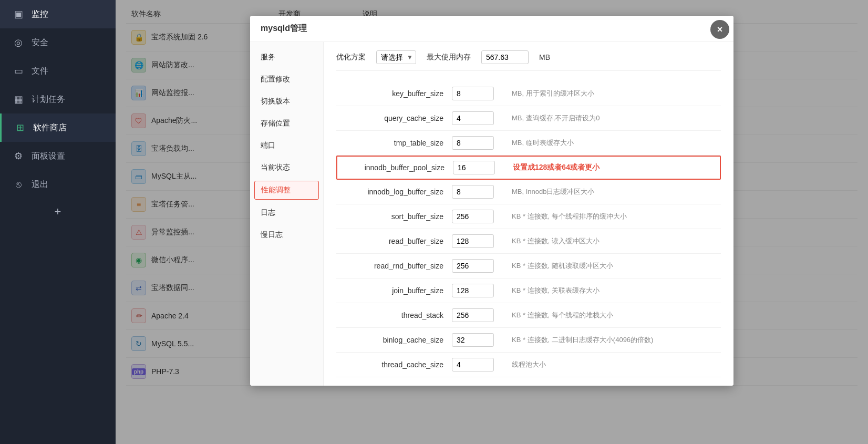  Describe the element at coordinates (58, 99) in the screenshot. I see `sidebar-item-schedule: ▦ 计划任务` at that location.